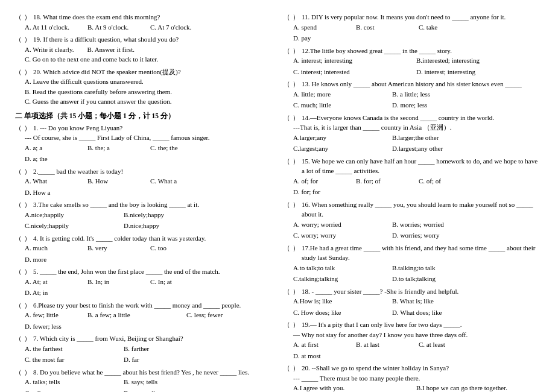 This screenshot has width=555, height=392. I want to click on r-q18: （ ） 18. - _____ your sister _____? -She …, so click(411, 302).